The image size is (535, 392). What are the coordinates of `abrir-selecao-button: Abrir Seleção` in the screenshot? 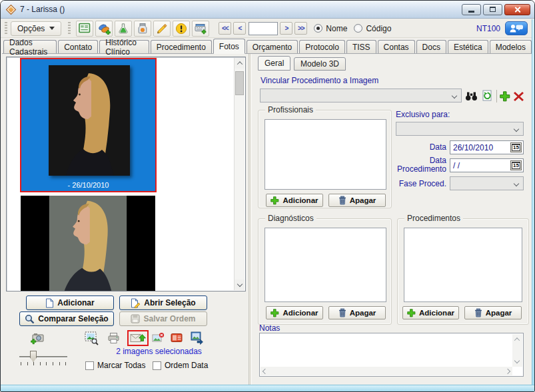 It's located at (163, 303).